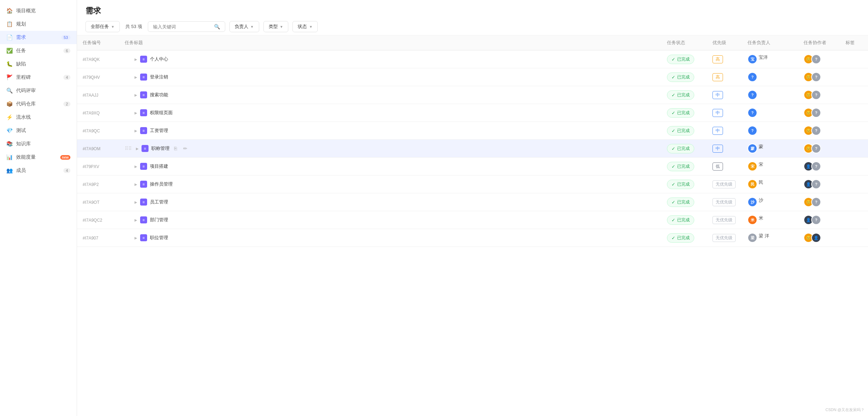 Image resolution: width=868 pixels, height=416 pixels. I want to click on table-row: #I7A9XQ ▶ ≡ 权限组页面 ✓ 已完成 中 ? 😊?, so click(473, 113).